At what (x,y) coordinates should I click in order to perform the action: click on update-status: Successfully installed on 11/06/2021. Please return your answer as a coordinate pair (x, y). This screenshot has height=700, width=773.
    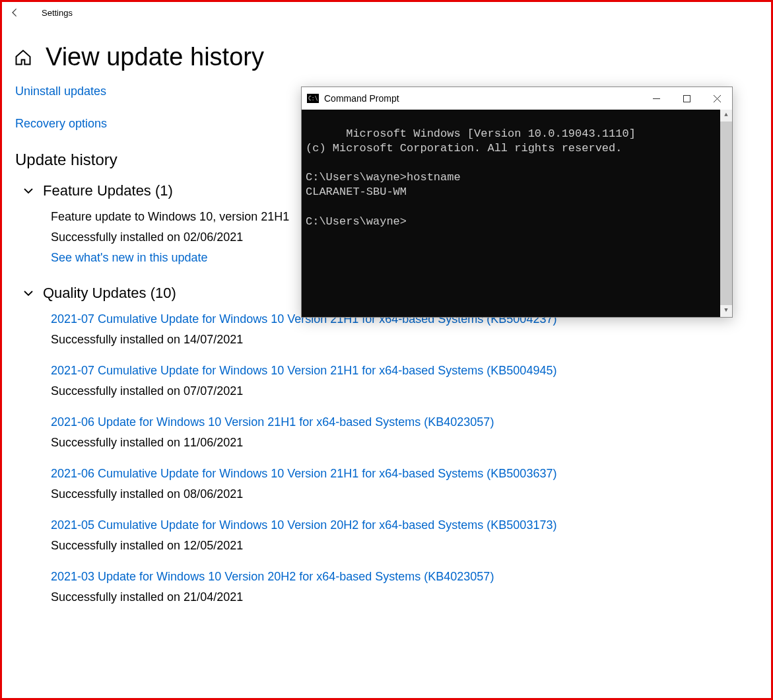
    Looking at the image, I should click on (411, 442).